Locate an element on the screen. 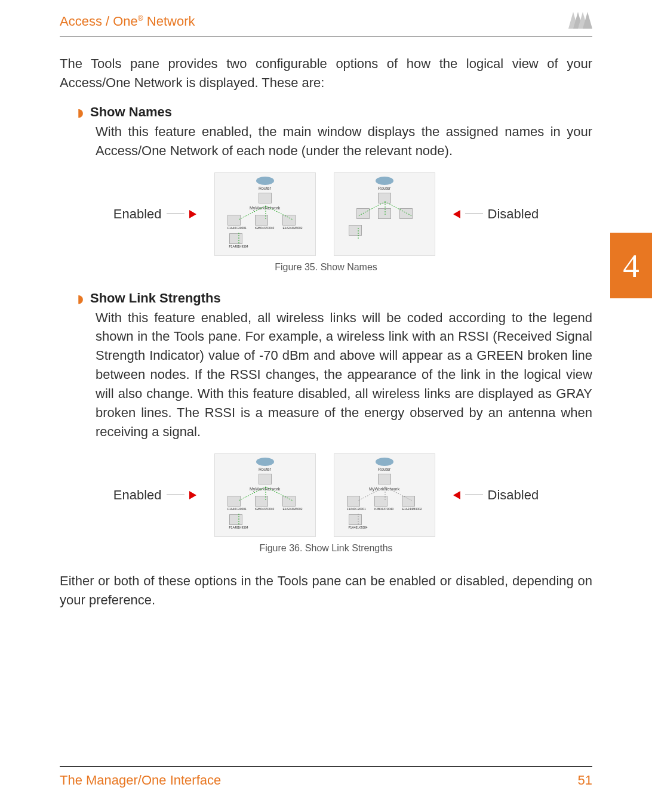  topology-enabled-links: Router MyWorkNetwork F1A40C20001 K2B0437… is located at coordinates (265, 495).